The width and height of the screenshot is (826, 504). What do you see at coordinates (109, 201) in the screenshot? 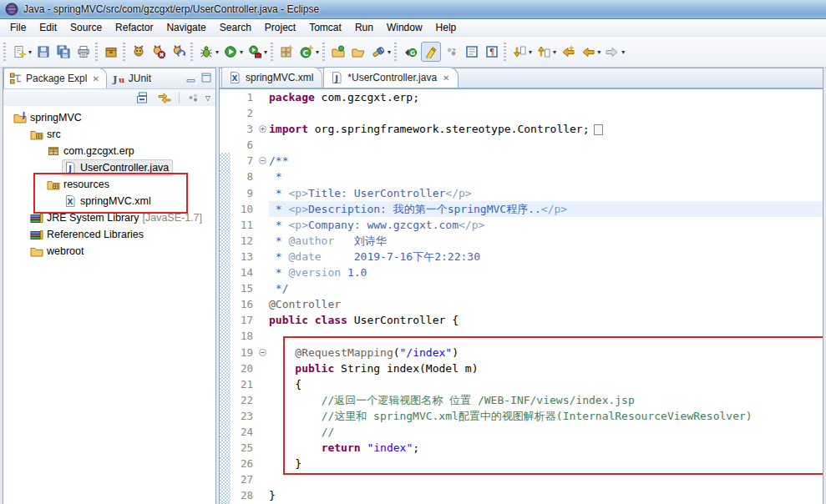
I see `tree-item-springmvc-xml: XspringMVC.xml` at bounding box center [109, 201].